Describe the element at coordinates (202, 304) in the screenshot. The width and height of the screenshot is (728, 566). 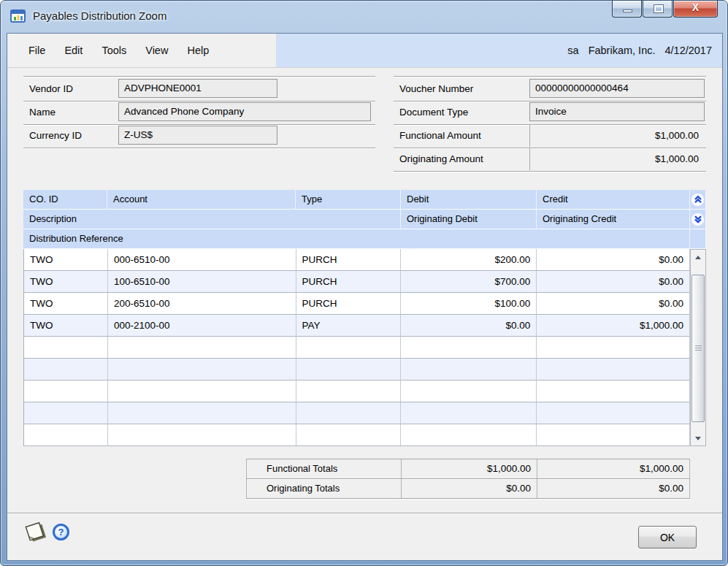
I see `cell-account: 200-6510-00` at that location.